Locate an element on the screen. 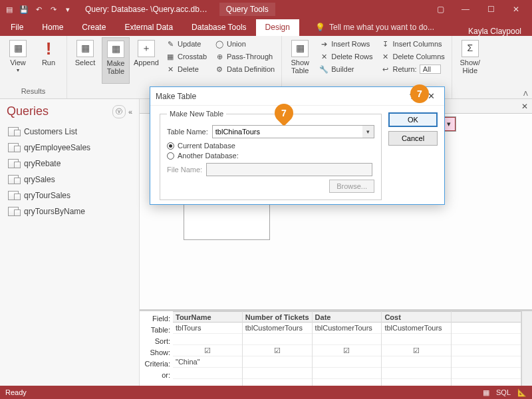 Image resolution: width=532 pixels, height=399 pixels. ribbon-options-icon: ▢ is located at coordinates (440, 9).